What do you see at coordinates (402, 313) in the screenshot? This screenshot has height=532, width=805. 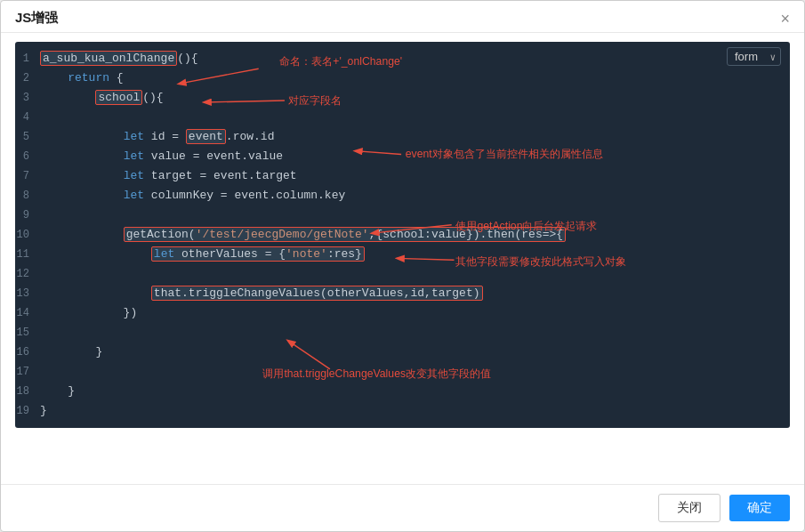 I see `code-line-14: 14 })` at bounding box center [402, 313].